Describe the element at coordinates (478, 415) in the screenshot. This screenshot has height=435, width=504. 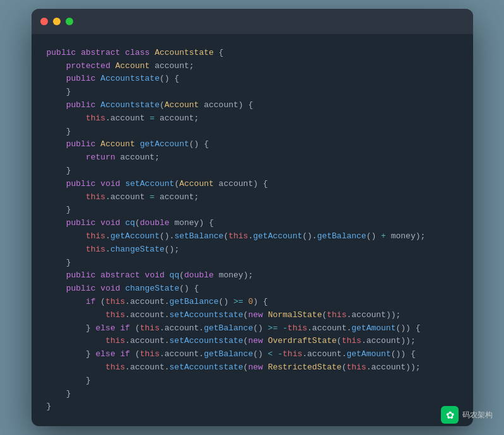
I see `watermark-text: 码农架构` at that location.